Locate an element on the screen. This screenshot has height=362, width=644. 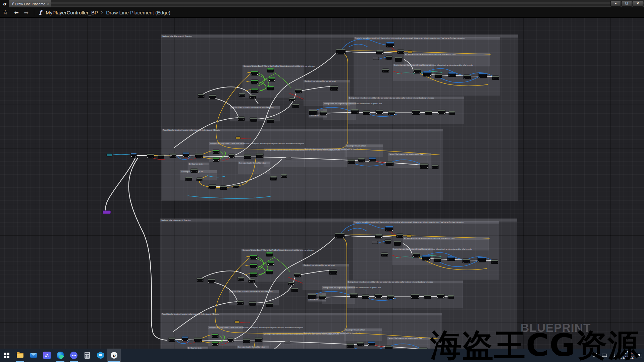
breadcrumb-current: Draw Line Placement (Edge) is located at coordinates (138, 13).